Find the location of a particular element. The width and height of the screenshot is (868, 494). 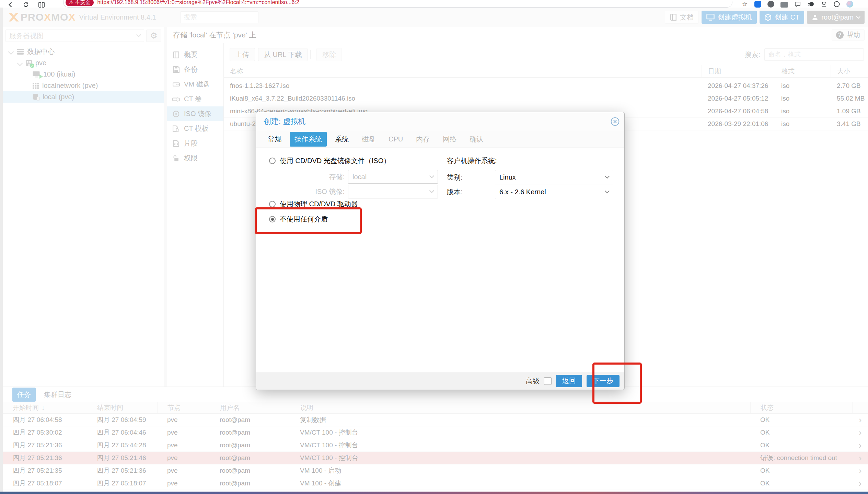

column-start-time: 开始时间↓ is located at coordinates (45, 408).